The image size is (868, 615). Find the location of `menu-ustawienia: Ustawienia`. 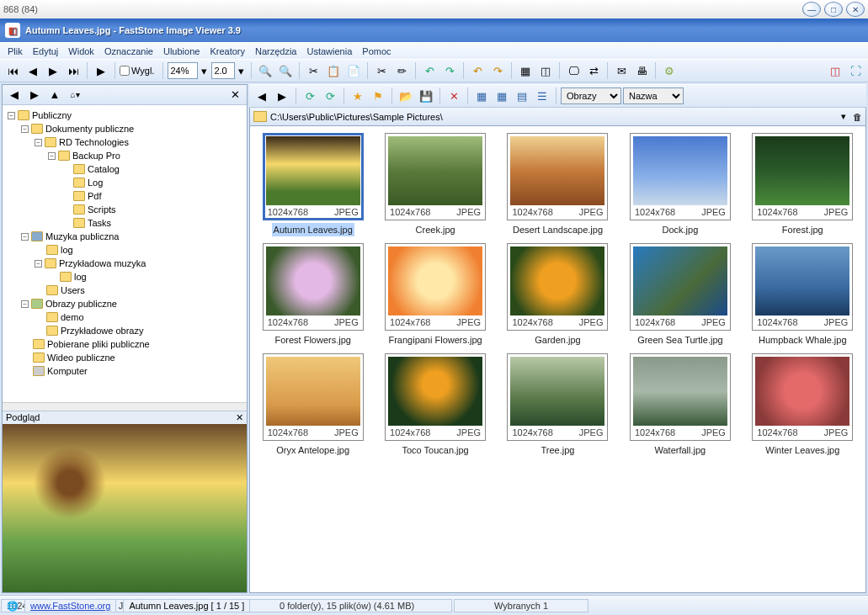

menu-ustawienia: Ustawienia is located at coordinates (330, 51).